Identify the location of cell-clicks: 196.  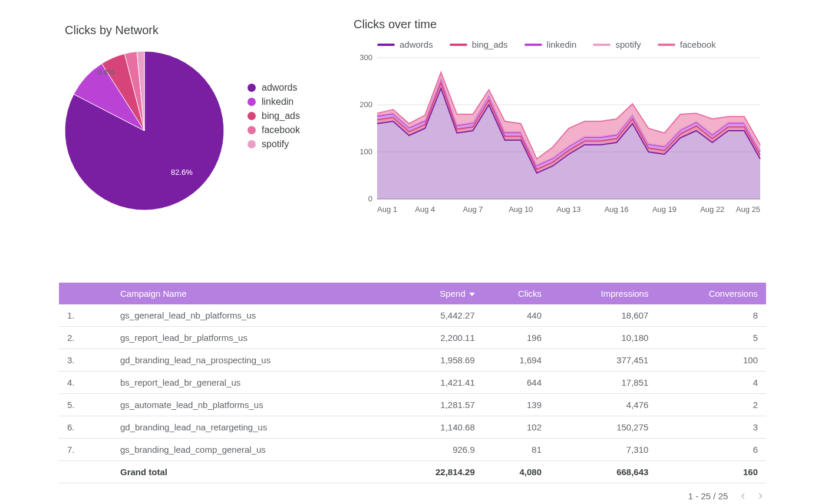
(516, 338).